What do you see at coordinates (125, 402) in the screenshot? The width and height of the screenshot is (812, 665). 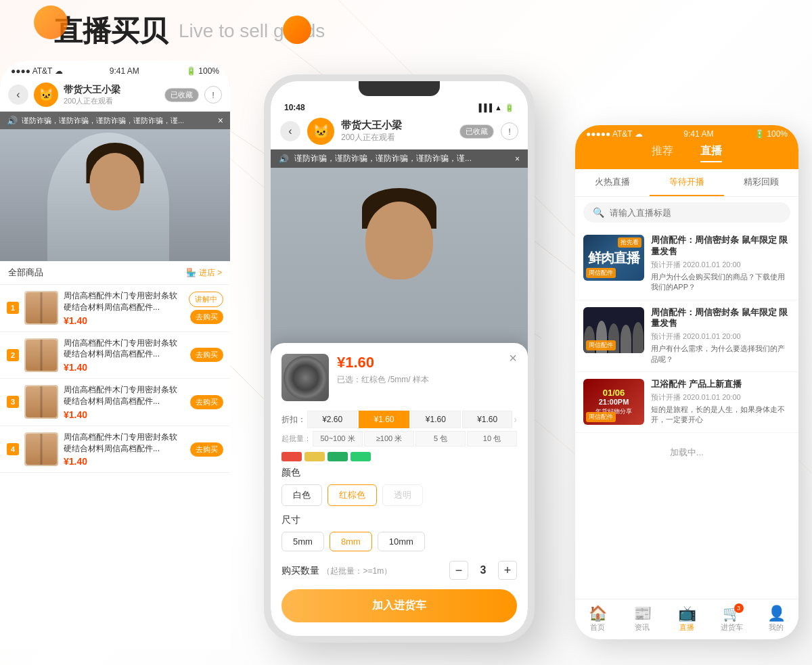 I see `left-product-info-3: 周信高档配件木门专用密封条软硬结合材料周信高档配件... ¥1.40` at bounding box center [125, 402].